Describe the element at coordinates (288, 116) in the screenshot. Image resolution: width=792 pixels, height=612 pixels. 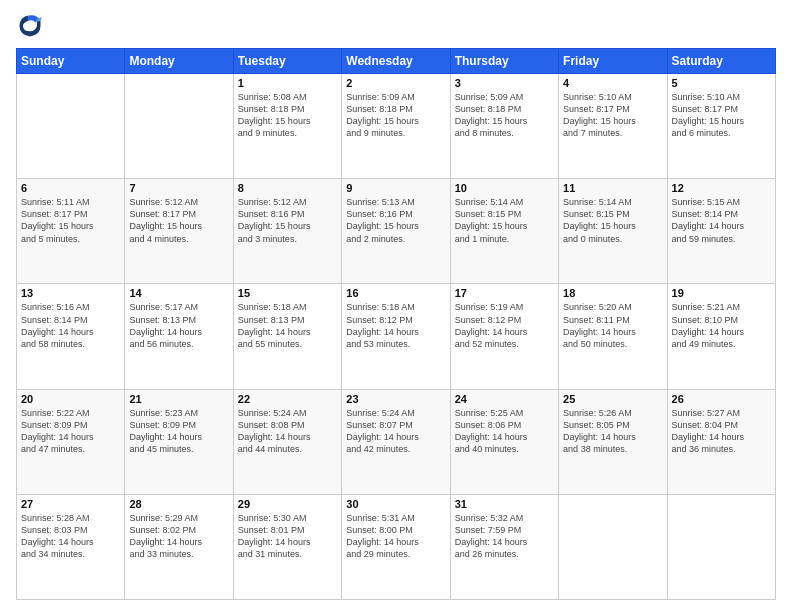
I see `day-info: Sunrise: 5:08 AM Sunset: 8:18 PM Dayligh…` at that location.